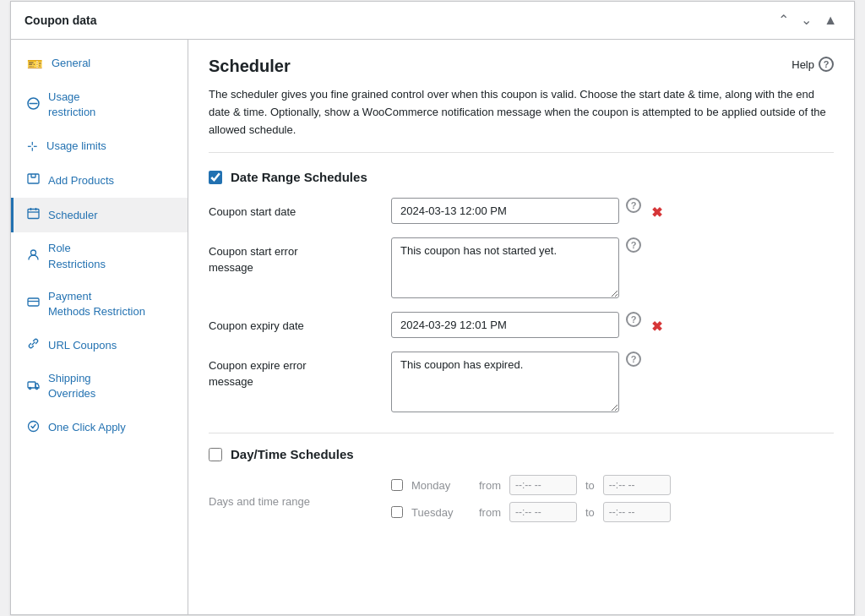  Describe the element at coordinates (299, 177) in the screenshot. I see `date-range-title: Date Range Schedules` at that location.